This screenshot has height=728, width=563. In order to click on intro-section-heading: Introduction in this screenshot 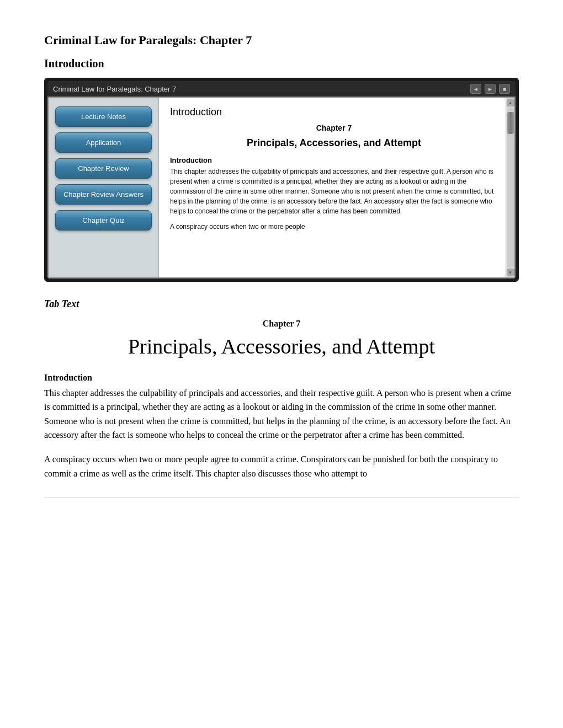, I will do `click(282, 64)`.